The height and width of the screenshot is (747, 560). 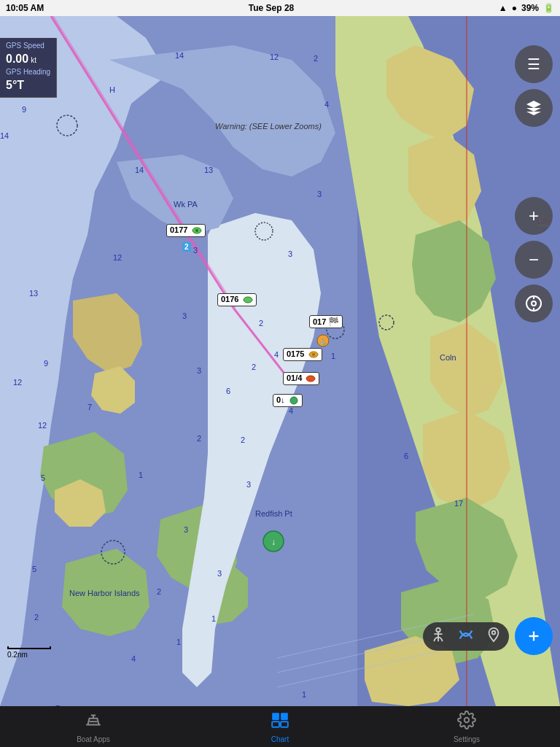 I want to click on add-waypoint-button, so click(x=534, y=636).